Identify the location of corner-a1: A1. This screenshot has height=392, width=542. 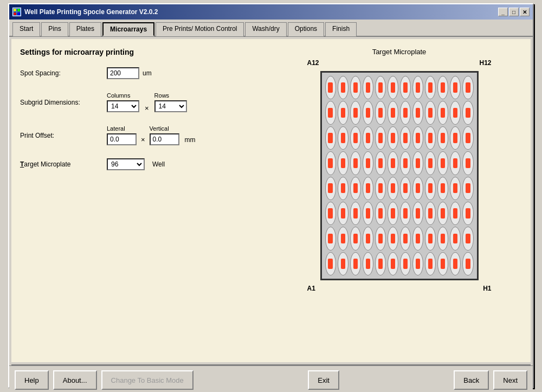
(311, 288).